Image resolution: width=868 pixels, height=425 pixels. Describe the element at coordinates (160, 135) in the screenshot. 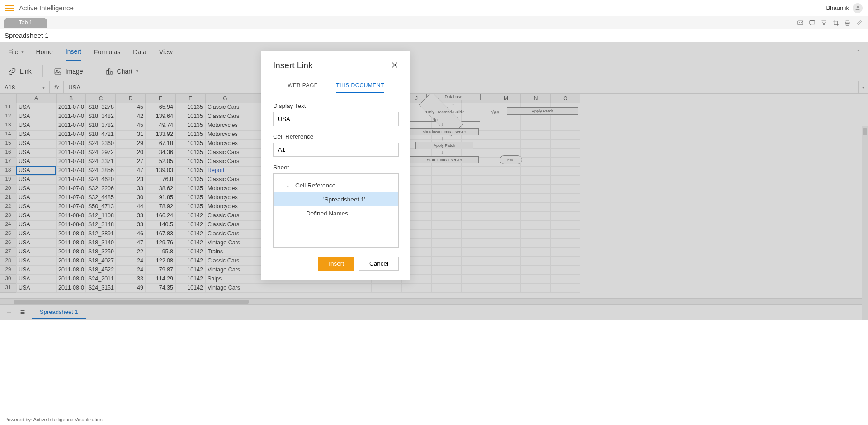

I see `cell: 133.92` at that location.